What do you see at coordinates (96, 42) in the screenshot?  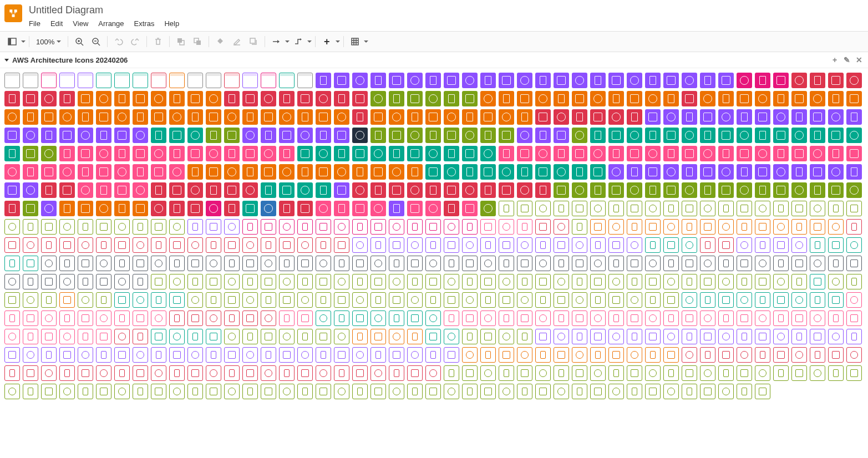 I see `zoom-out-button` at bounding box center [96, 42].